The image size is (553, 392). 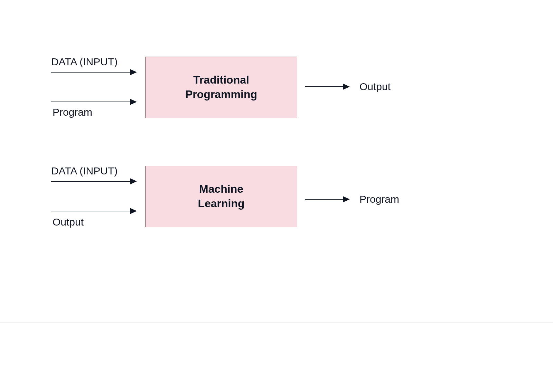 What do you see at coordinates (375, 87) in the screenshot?
I see `output-label: Output` at bounding box center [375, 87].